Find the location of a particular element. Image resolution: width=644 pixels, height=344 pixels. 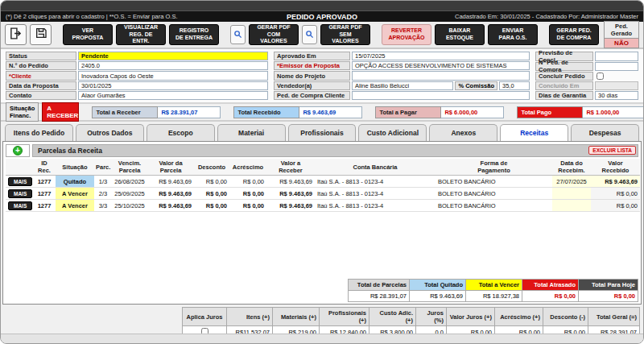

nome-projeto-label: Nome do Projeto is located at coordinates (312, 76).